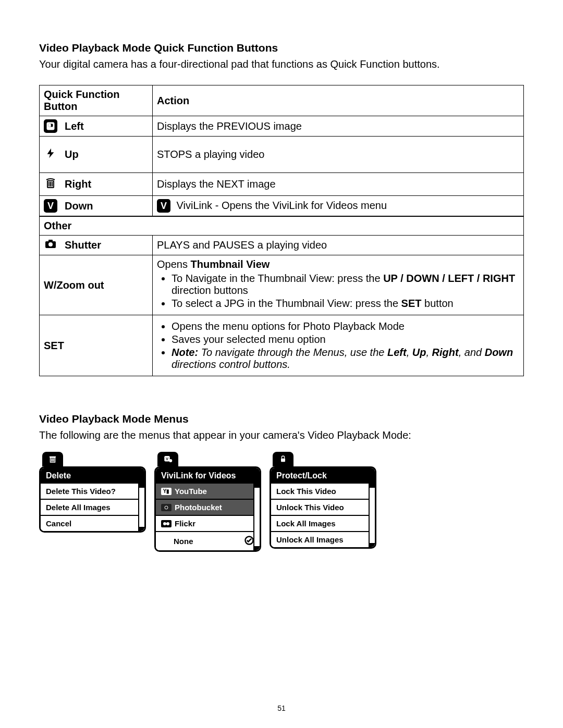 The image size is (563, 728). What do you see at coordinates (282, 708) in the screenshot?
I see `page-number: 51` at bounding box center [282, 708].